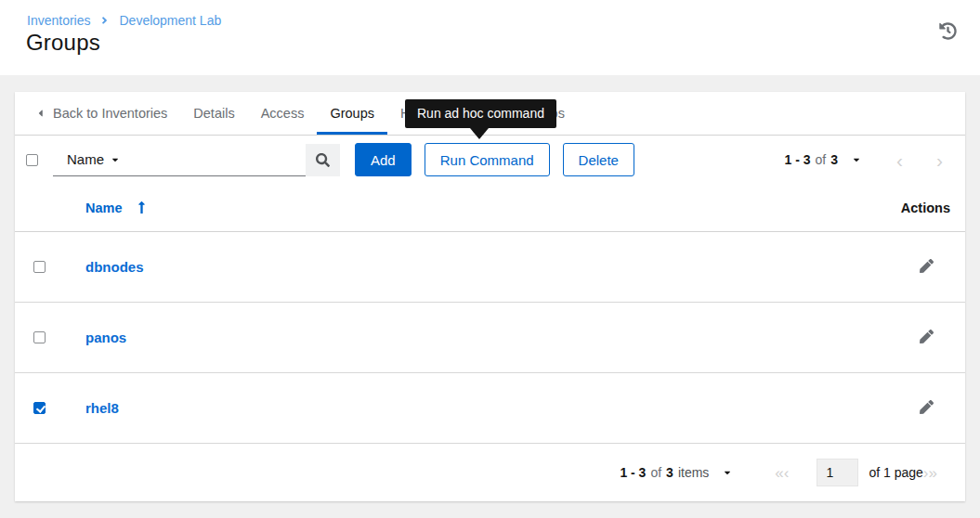 This screenshot has width=980, height=518. Describe the element at coordinates (323, 160) in the screenshot. I see `search-icon` at that location.